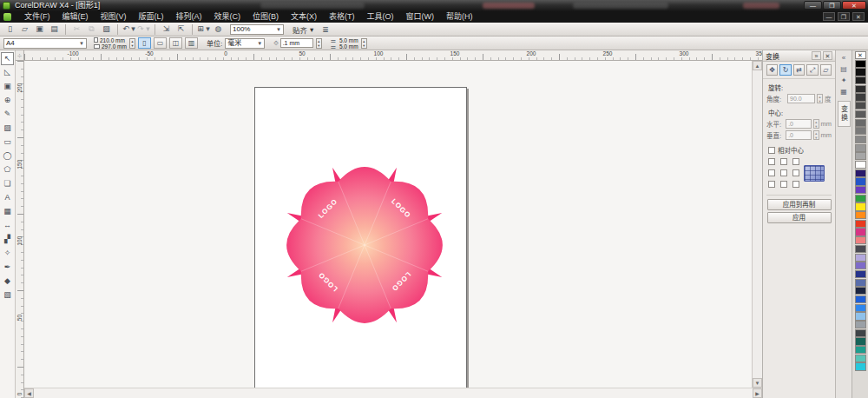  Describe the element at coordinates (7, 73) in the screenshot. I see `shape-tool: ◺` at that location.